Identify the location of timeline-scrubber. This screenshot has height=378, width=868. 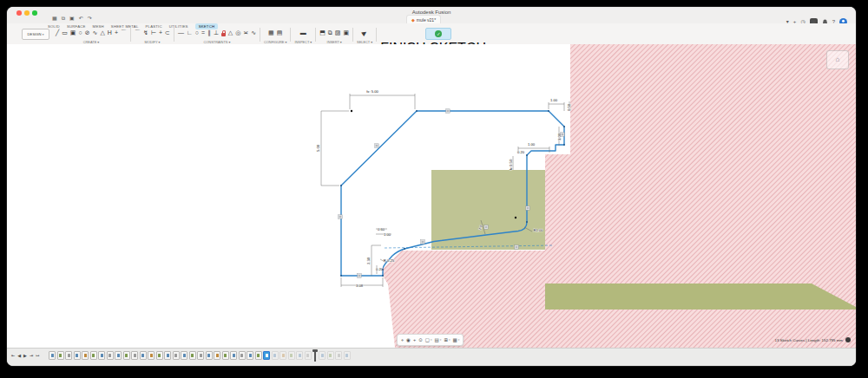
(315, 355).